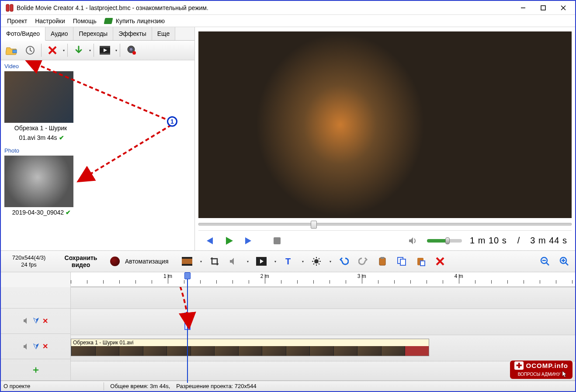  Describe the element at coordinates (289, 261) in the screenshot. I see `text-icon: T` at that location.